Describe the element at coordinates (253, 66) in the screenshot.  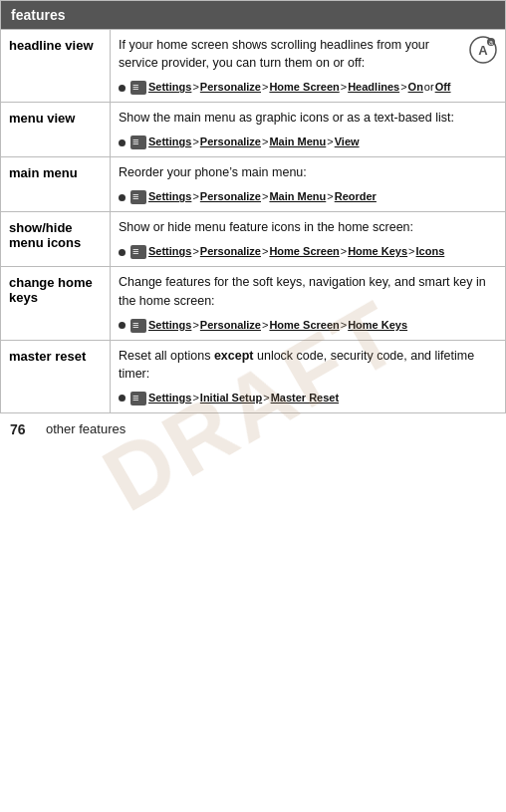
I see `table-row: headline view A a If your home screen sh…` at that location.